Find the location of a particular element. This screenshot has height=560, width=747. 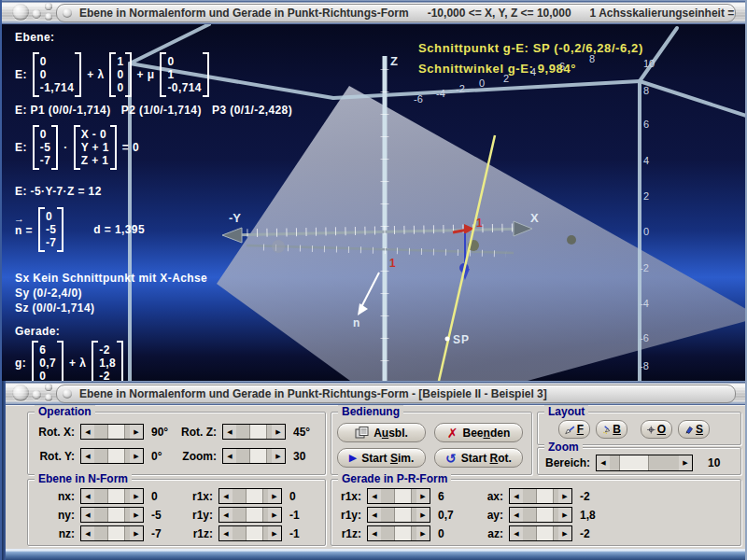

layout-s-button: S is located at coordinates (694, 429).